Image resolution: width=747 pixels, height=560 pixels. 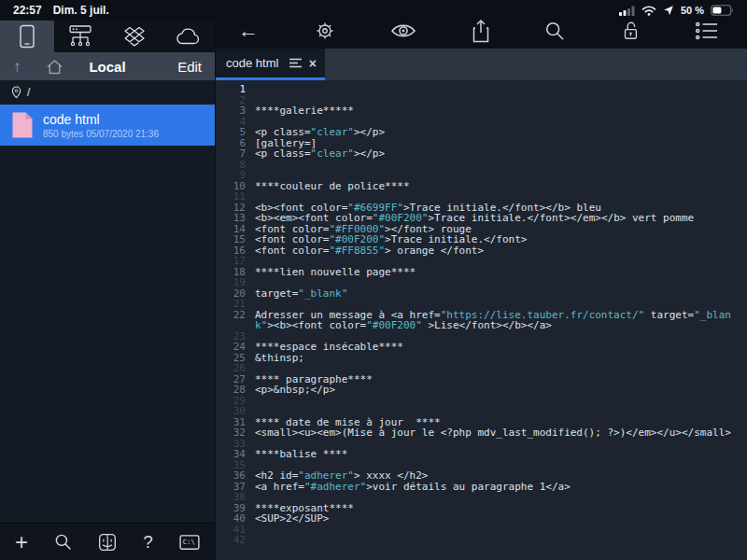 What do you see at coordinates (231, 390) in the screenshot?
I see `line-number: 28` at bounding box center [231, 390].